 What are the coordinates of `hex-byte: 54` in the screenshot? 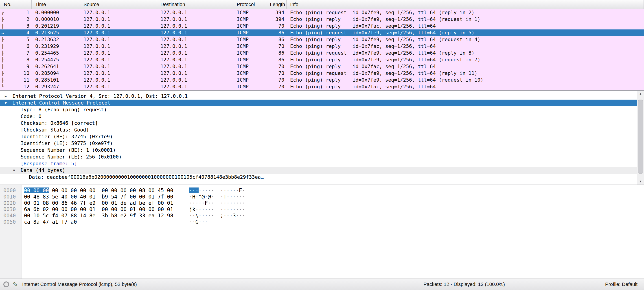 It's located at (114, 197).